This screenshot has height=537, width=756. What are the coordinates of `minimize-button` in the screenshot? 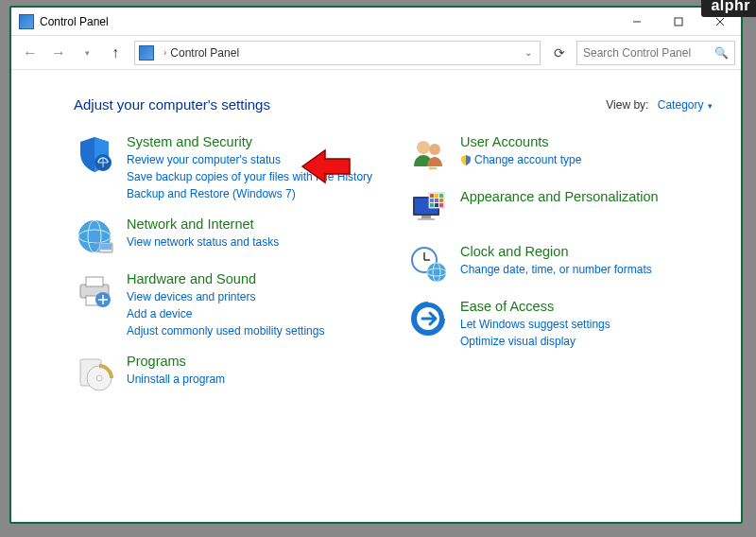 It's located at (637, 22).